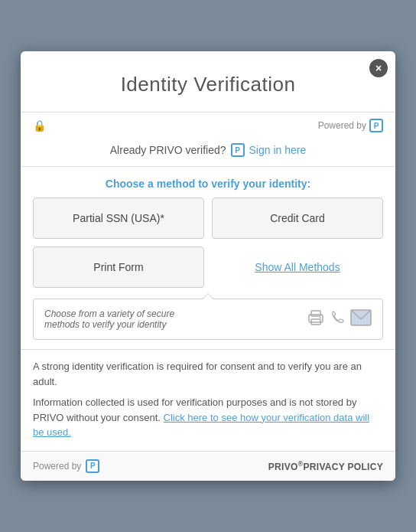 The image size is (416, 532). I want to click on print-form-button: Print Form, so click(119, 267).